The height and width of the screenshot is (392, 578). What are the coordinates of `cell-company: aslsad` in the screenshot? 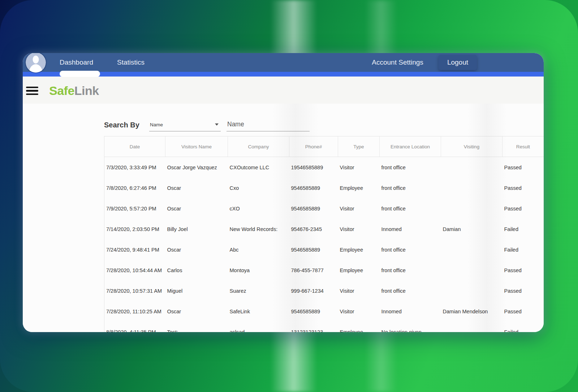 It's located at (259, 327).